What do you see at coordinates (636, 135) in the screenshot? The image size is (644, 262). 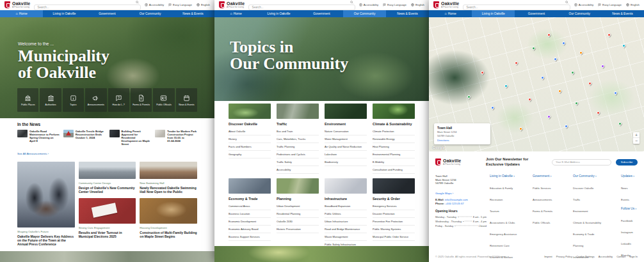 I see `zoom-in-button: +` at bounding box center [636, 135].